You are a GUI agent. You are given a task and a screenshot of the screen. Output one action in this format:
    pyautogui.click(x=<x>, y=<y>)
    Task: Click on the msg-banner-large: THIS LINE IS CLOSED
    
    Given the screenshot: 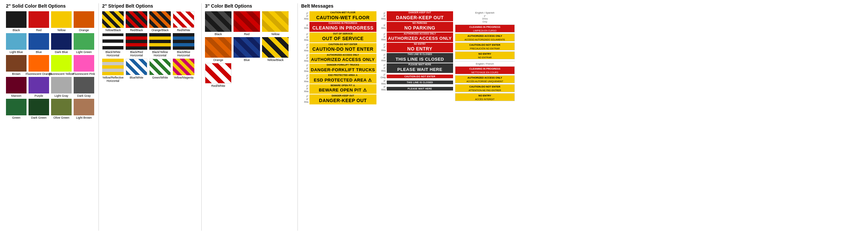 What is the action you would take?
    pyautogui.click(x=420, y=59)
    